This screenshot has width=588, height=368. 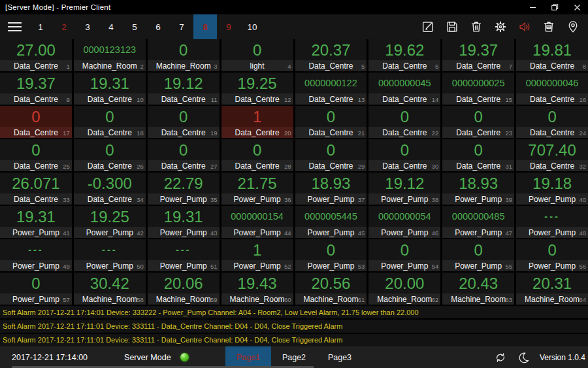 I want to click on grid-cell-46: 0000000054Power_Pump46, so click(x=404, y=222).